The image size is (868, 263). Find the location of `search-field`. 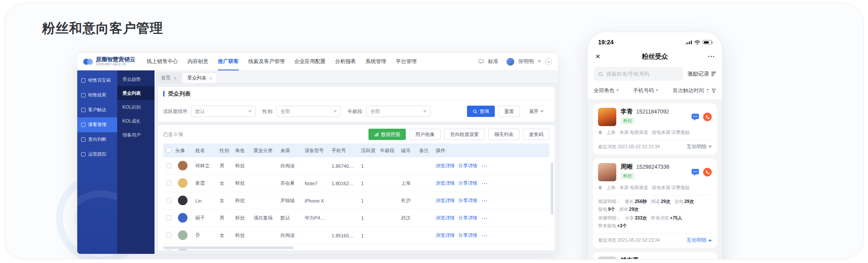

search-field is located at coordinates (638, 74).